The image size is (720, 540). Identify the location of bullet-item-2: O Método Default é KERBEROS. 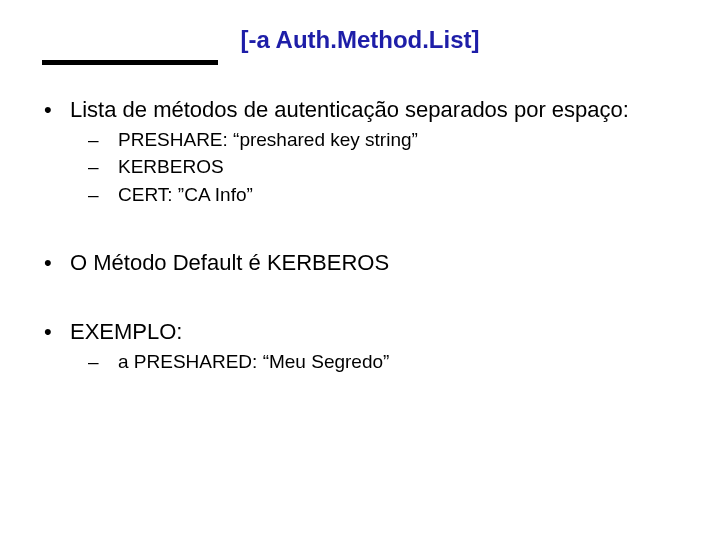
(366, 263).